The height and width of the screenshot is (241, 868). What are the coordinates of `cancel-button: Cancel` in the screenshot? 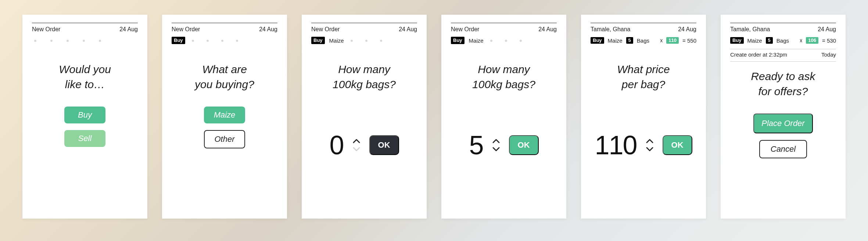 It's located at (783, 149).